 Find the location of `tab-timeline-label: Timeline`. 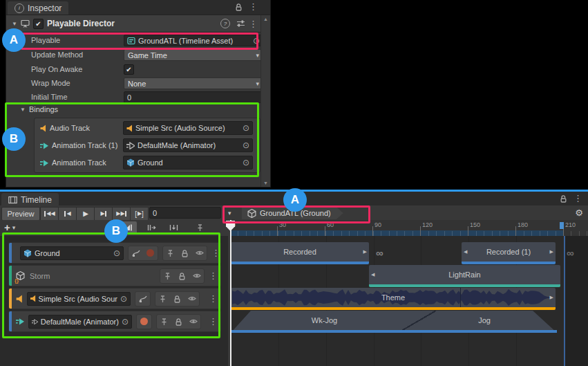

tab-timeline-label: Timeline is located at coordinates (36, 200).